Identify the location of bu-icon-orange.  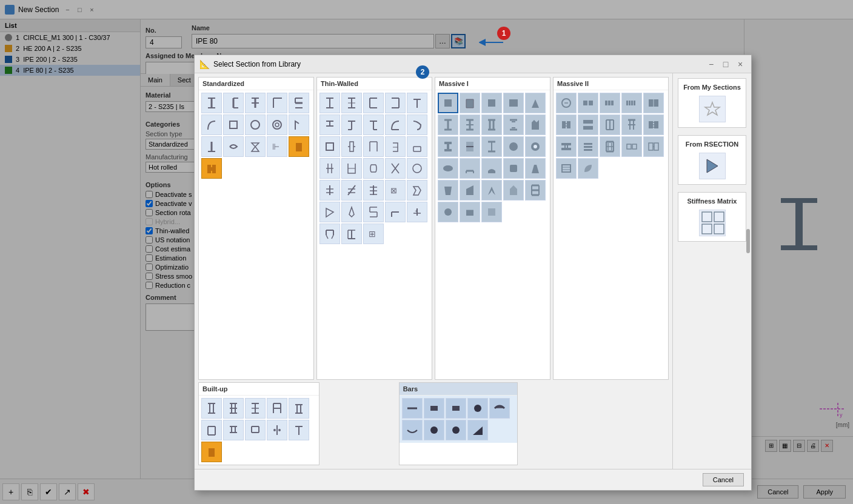
(212, 452).